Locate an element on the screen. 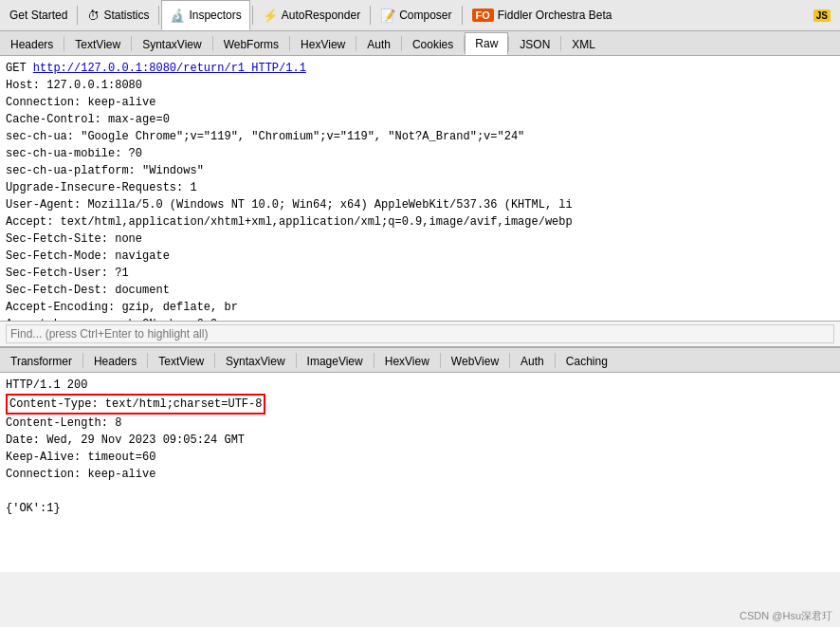  req-line-host: Host: 127.0.0.1:8080 is located at coordinates (420, 85).